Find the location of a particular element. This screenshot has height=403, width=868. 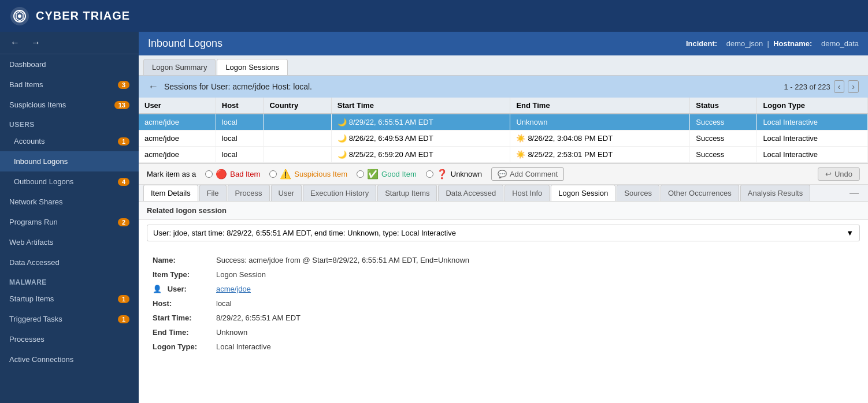

related-section-title: Related logon session is located at coordinates (503, 211).